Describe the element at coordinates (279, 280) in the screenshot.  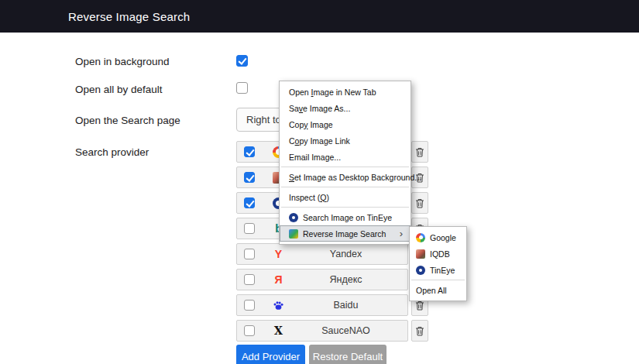
I see `yandex-ru-icon: Я` at that location.